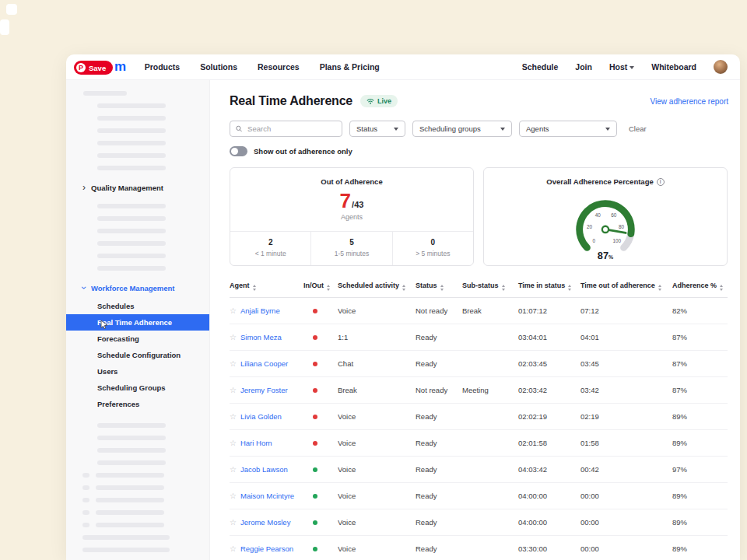 The width and height of the screenshot is (747, 560). What do you see at coordinates (265, 470) in the screenshot?
I see `agent-name-link: Jacob Lawson` at bounding box center [265, 470].